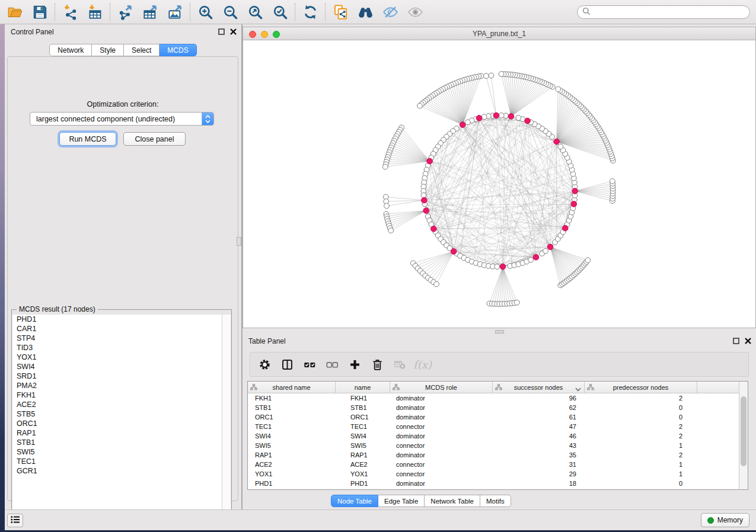  What do you see at coordinates (744, 431) in the screenshot?
I see `table-scrollbar-thumb` at bounding box center [744, 431].